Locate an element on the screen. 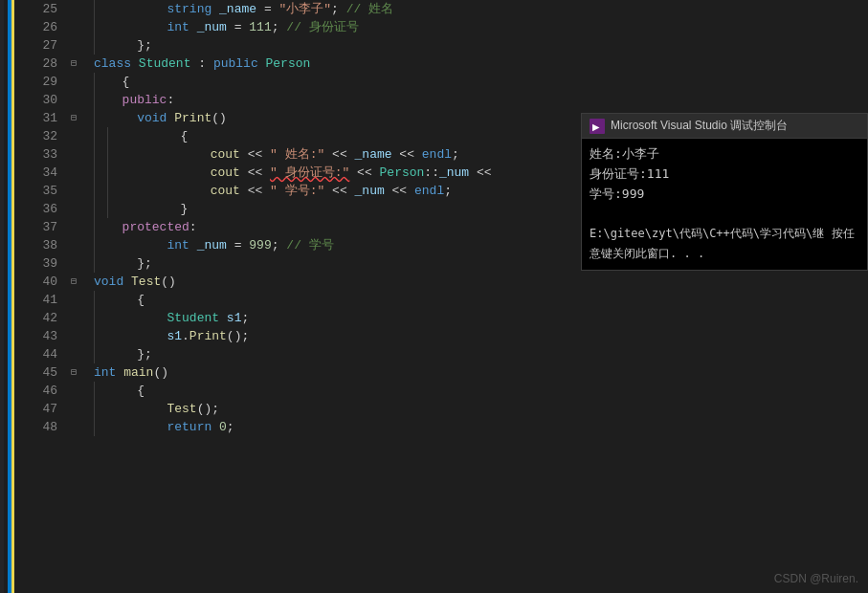 The width and height of the screenshot is (868, 593). line-number-37: 37 is located at coordinates (40, 228).